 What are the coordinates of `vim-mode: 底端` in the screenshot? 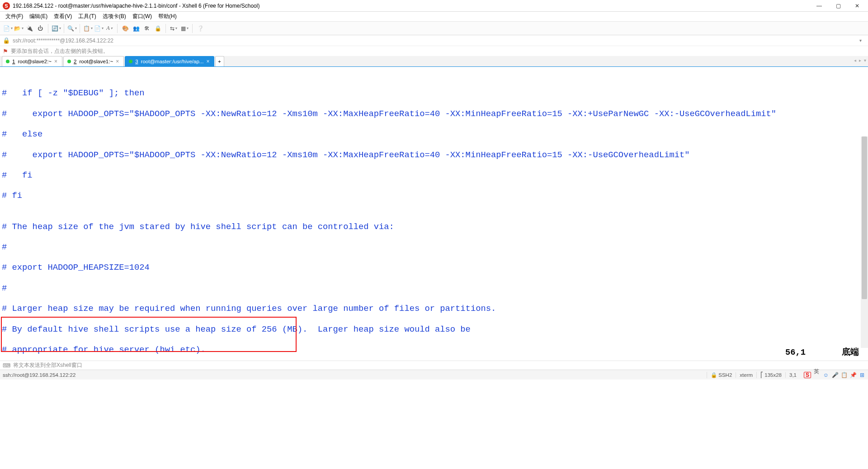 It's located at (850, 352).